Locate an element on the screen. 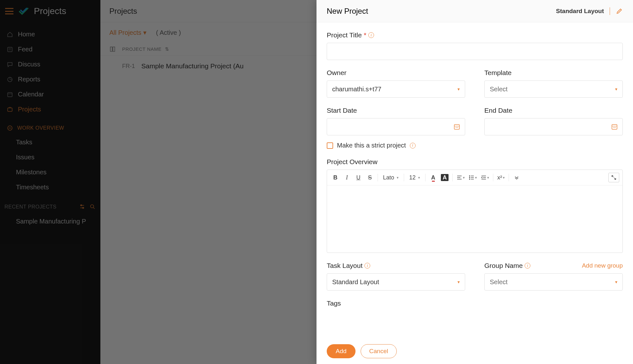 Image resolution: width=633 pixels, height=364 pixels. text-color-button: A is located at coordinates (433, 178).